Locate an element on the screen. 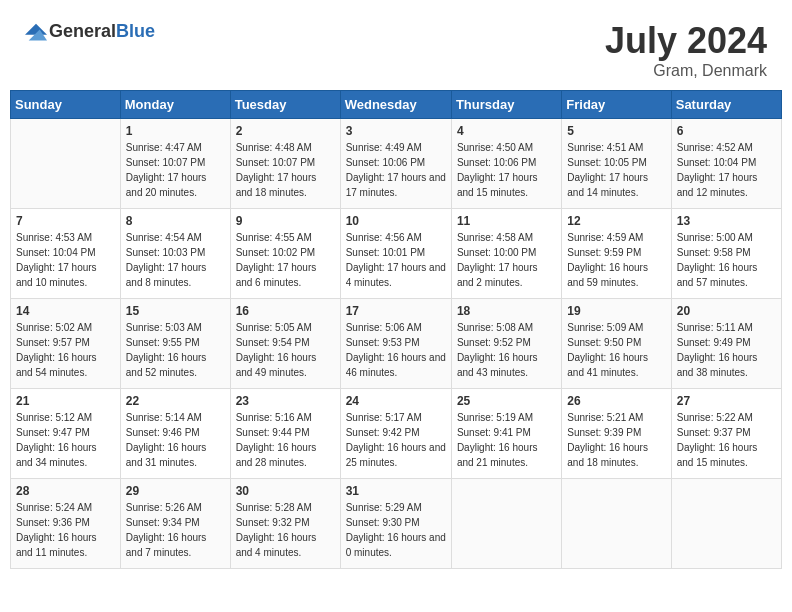  header-day-saturday: Saturday is located at coordinates (726, 105).